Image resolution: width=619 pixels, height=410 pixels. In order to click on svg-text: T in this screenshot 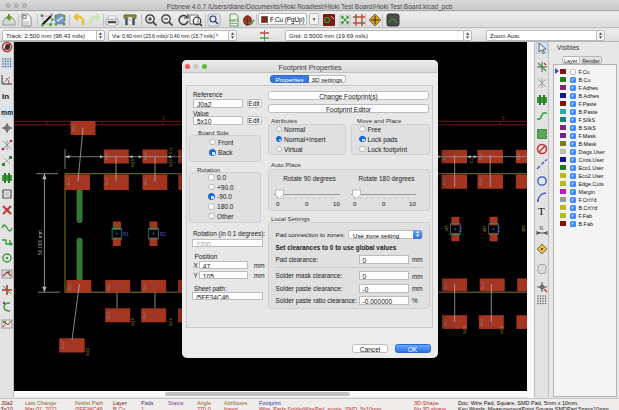, I will do `click(542, 211)`.